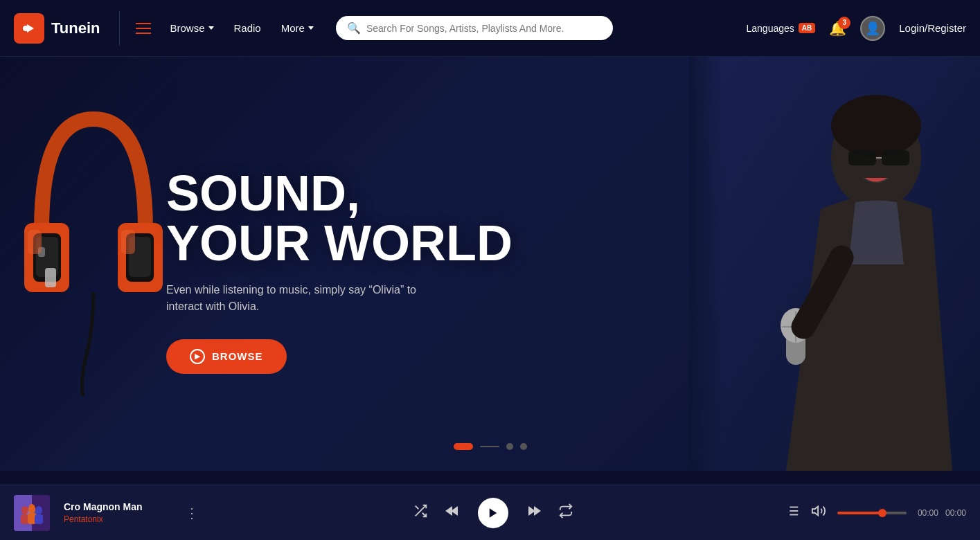 The height and width of the screenshot is (540, 980). I want to click on languages-button: Languages AB, so click(781, 28).